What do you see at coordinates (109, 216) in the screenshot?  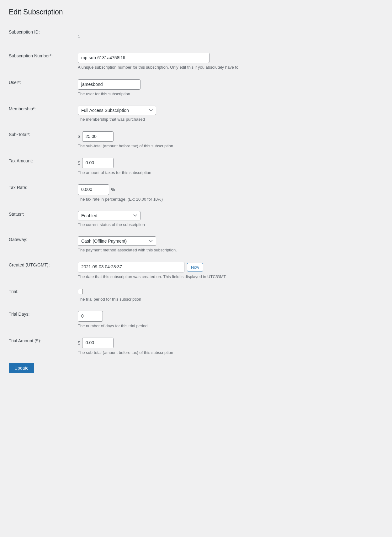 I see `status-select: Enabled` at bounding box center [109, 216].